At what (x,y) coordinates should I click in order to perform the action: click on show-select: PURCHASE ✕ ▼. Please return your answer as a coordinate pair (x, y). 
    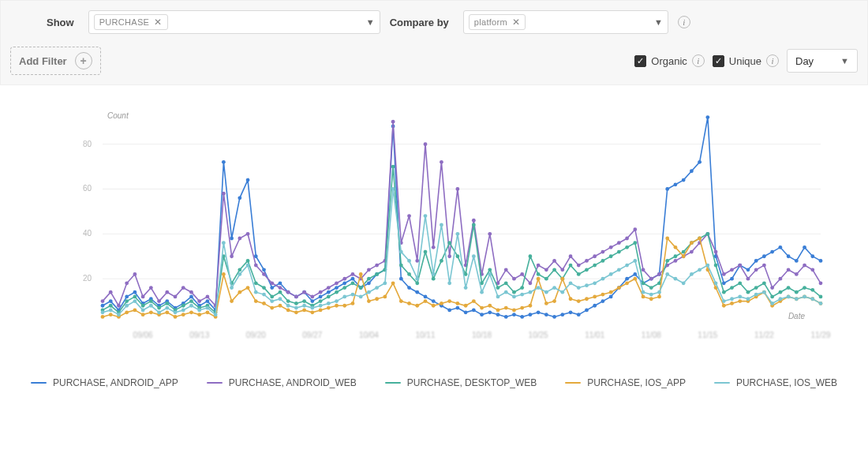
    Looking at the image, I should click on (234, 22).